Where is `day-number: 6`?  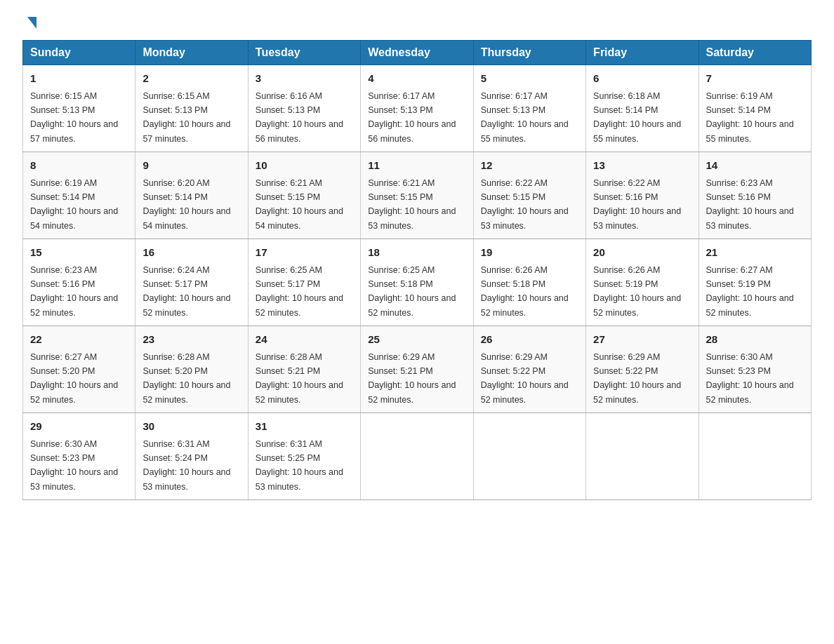 day-number: 6 is located at coordinates (642, 79).